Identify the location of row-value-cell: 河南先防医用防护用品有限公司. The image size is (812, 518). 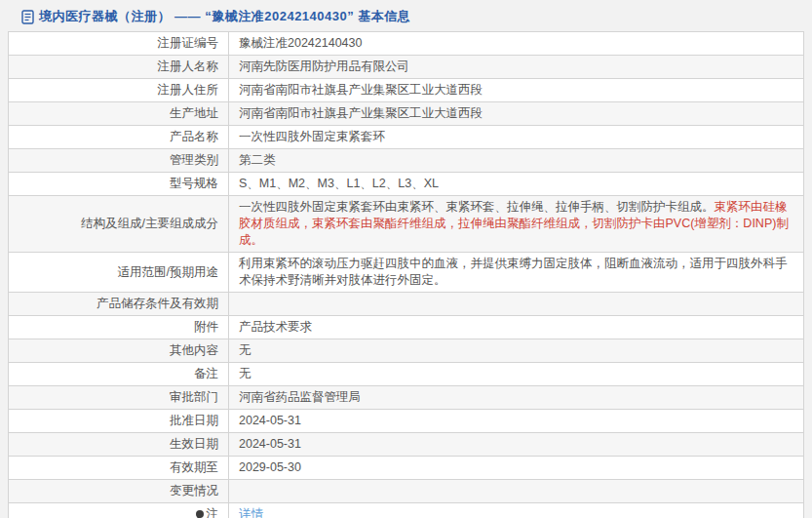
(517, 67).